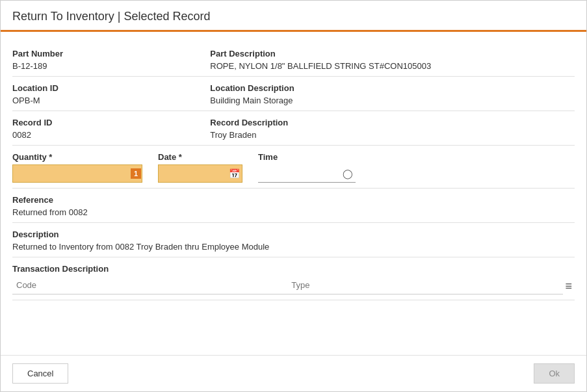  I want to click on part-description-value: ROPE, NYLON 1/8" BALLFIELD STRING ST#CON…, so click(393, 66).